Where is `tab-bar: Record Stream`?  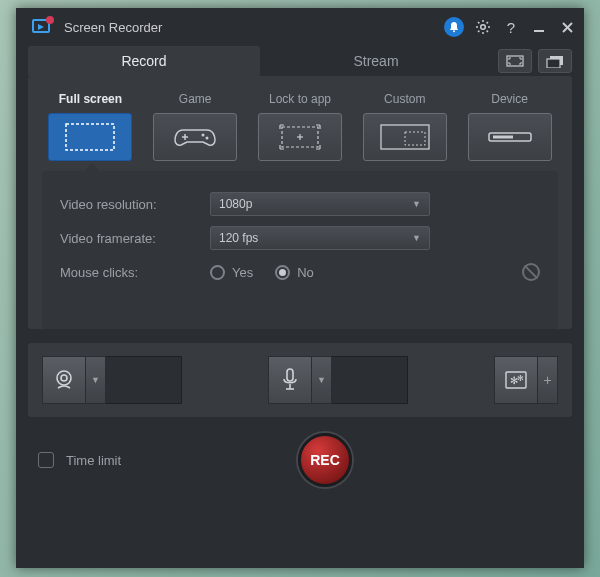 tab-bar: Record Stream is located at coordinates (300, 61).